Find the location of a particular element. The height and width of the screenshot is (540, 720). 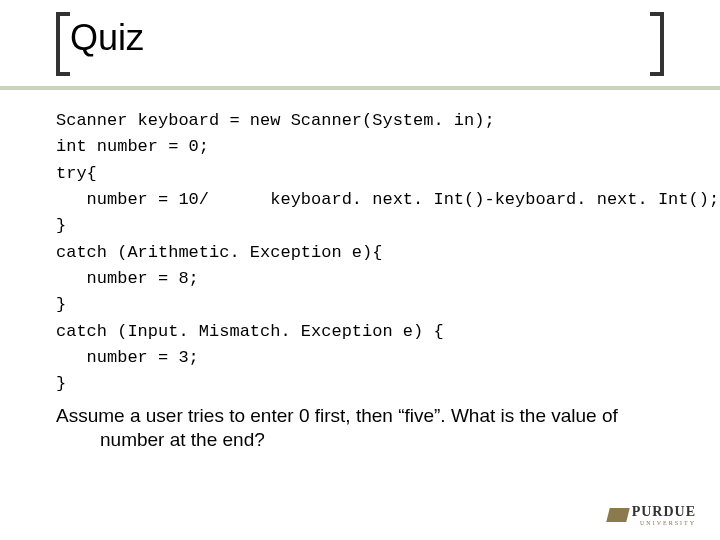

code-line: number = 8; is located at coordinates (128, 278).